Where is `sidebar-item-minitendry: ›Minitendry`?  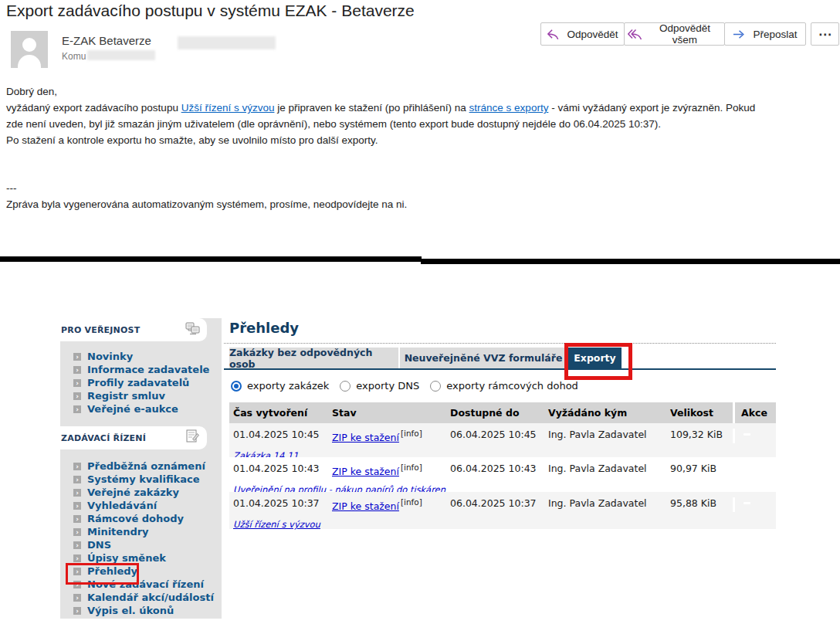
sidebar-item-minitendry: ›Minitendry is located at coordinates (144, 531).